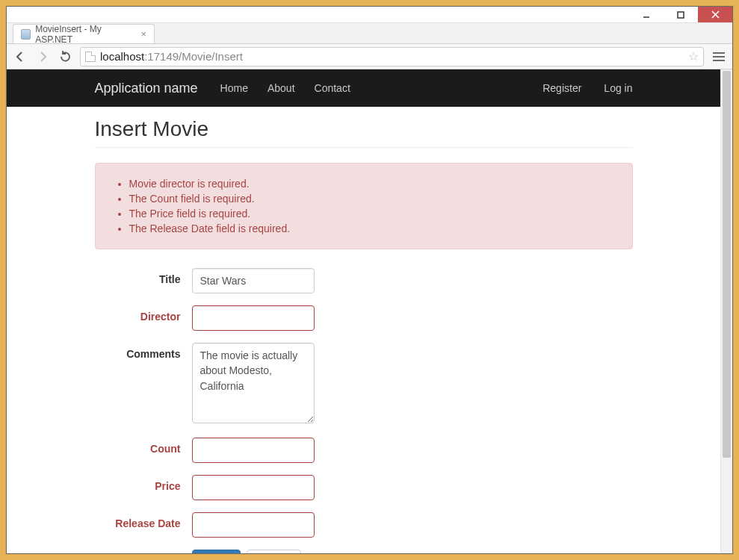  Describe the element at coordinates (364, 133) in the screenshot. I see `page-title: Insert Movie` at that location.